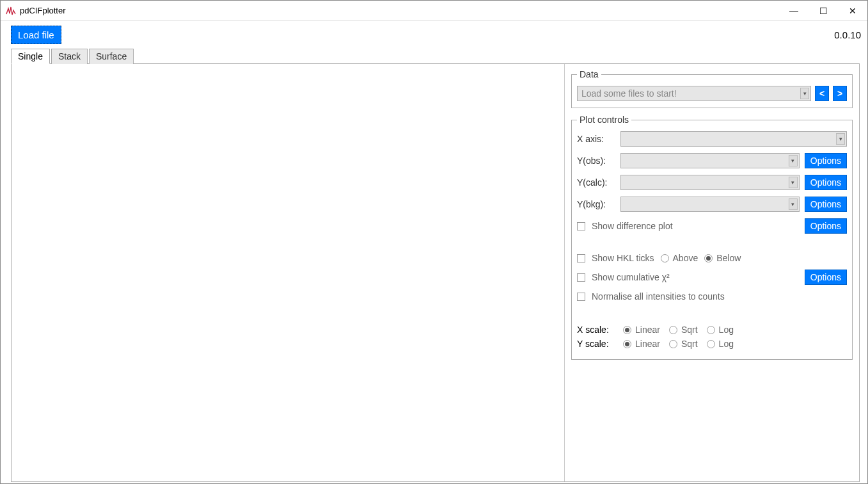  What do you see at coordinates (434, 35) in the screenshot?
I see `toolbar: Load file 0.0.10` at bounding box center [434, 35].